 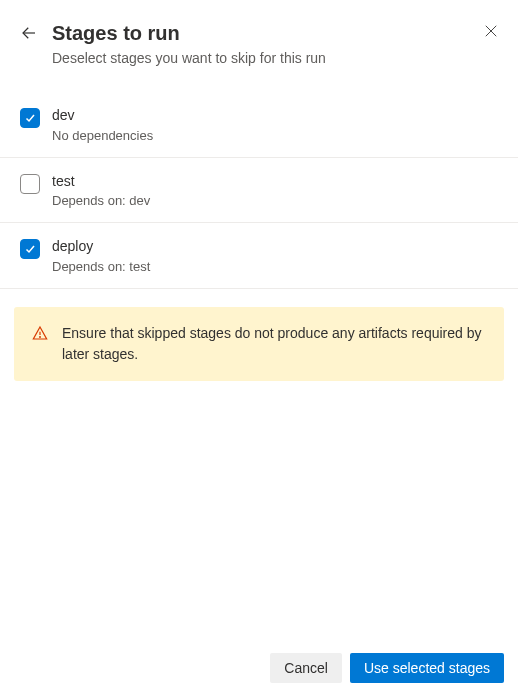 I want to click on dialog-title: Stages to run, so click(x=275, y=33).